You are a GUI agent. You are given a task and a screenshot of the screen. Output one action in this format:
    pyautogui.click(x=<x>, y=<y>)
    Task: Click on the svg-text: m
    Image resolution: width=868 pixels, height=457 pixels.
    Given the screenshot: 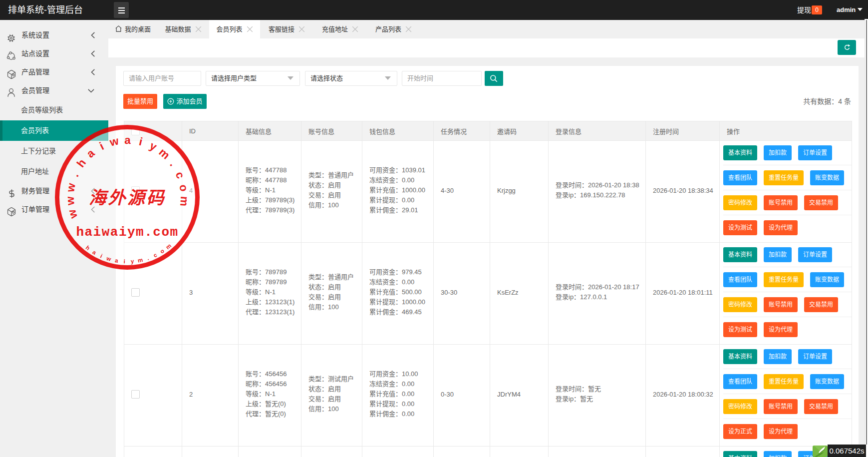 What is the action you would take?
    pyautogui.click(x=184, y=201)
    